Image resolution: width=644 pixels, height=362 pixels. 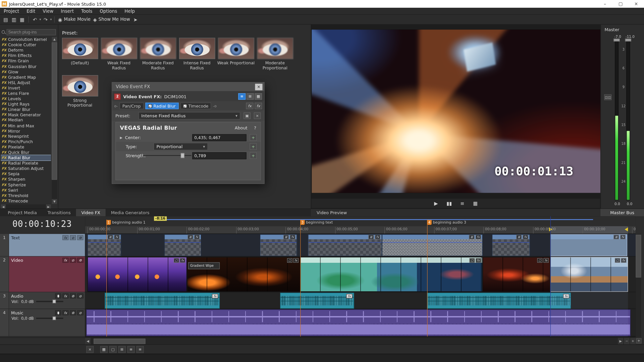 What do you see at coordinates (51, 19) in the screenshot?
I see `redo-dropdown-icon: ▾` at bounding box center [51, 19].